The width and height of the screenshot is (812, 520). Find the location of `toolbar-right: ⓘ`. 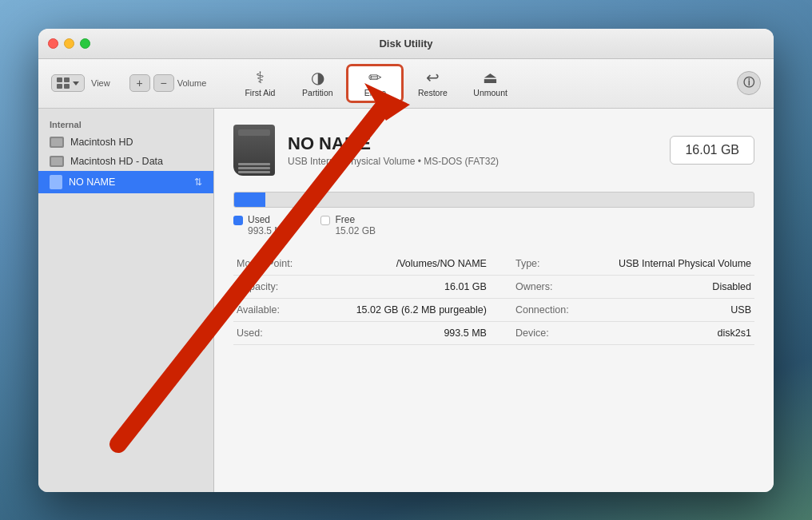

toolbar-right: ⓘ is located at coordinates (749, 83).